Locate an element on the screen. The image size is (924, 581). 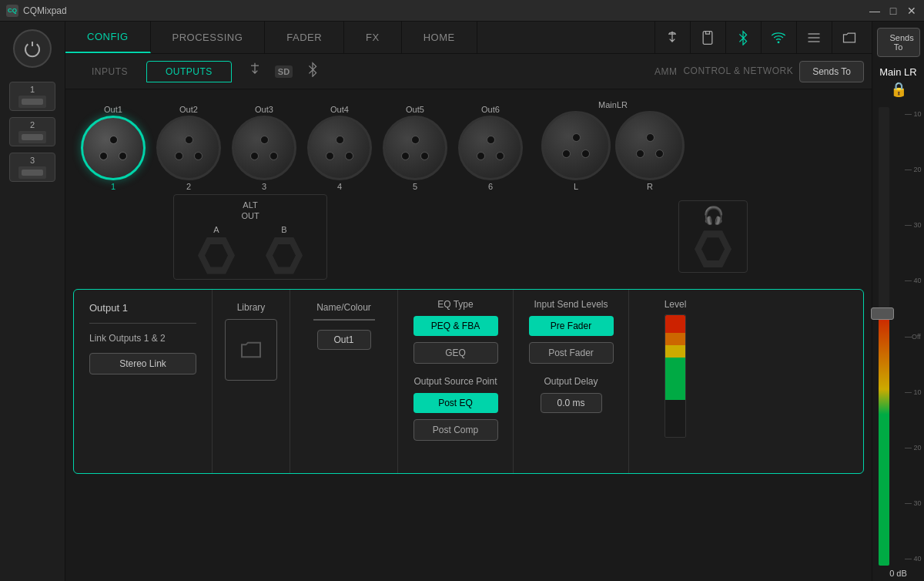
post-comp-btn: Post Comp is located at coordinates (456, 430).